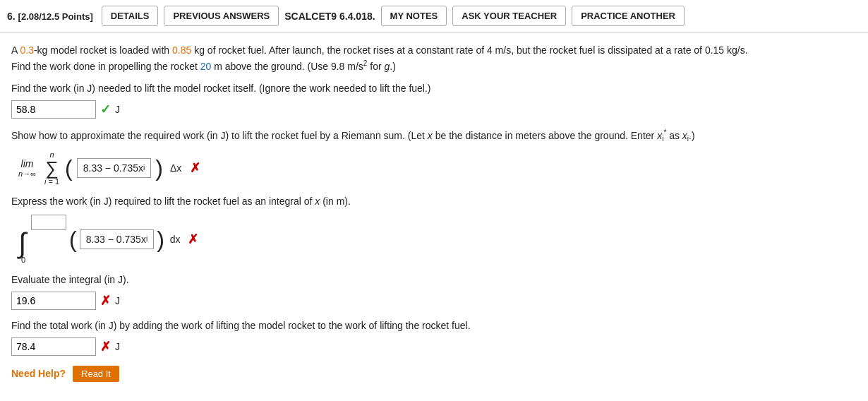 The width and height of the screenshot is (868, 401). What do you see at coordinates (42, 239) in the screenshot?
I see `integral-with-limits: ∫ 0` at bounding box center [42, 239].